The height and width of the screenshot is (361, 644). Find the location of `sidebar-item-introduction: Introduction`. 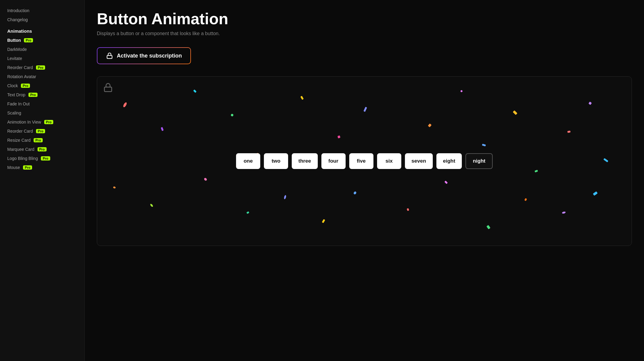

sidebar-item-introduction: Introduction is located at coordinates (42, 11).